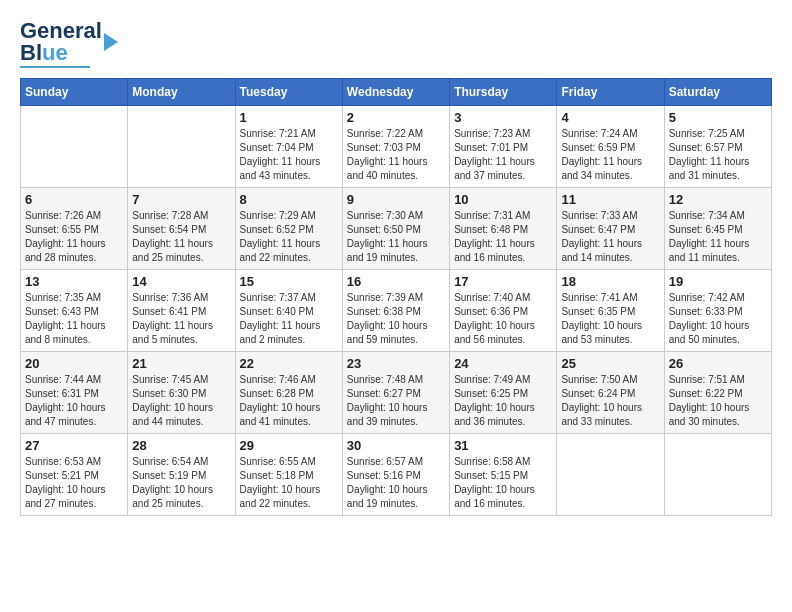  Describe the element at coordinates (74, 311) in the screenshot. I see `calendar-cell: 13Sunrise: 7:35 AMSunset: 6:43 PMDayligh…` at that location.